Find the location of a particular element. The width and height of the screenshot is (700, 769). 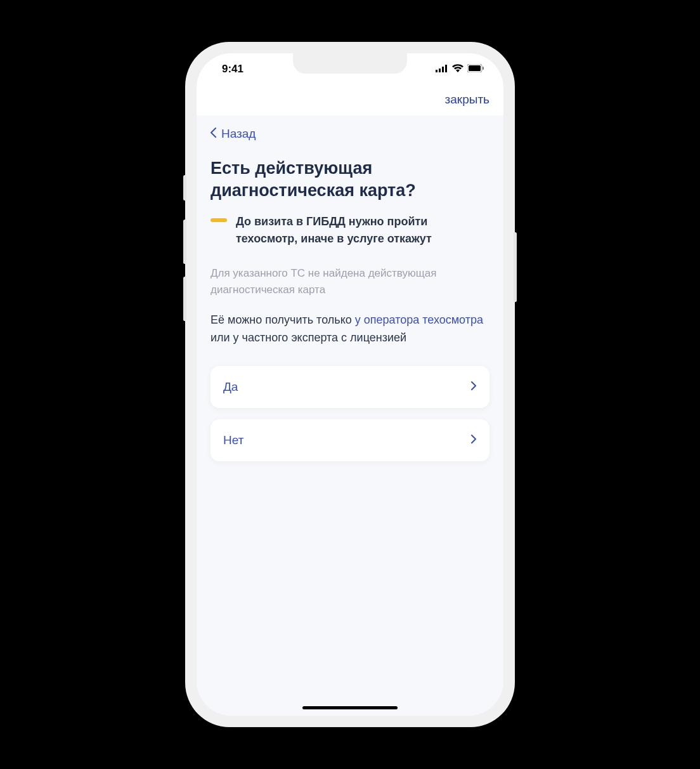

status-message: Для указанного ТС не найдена действующая… is located at coordinates (350, 282).